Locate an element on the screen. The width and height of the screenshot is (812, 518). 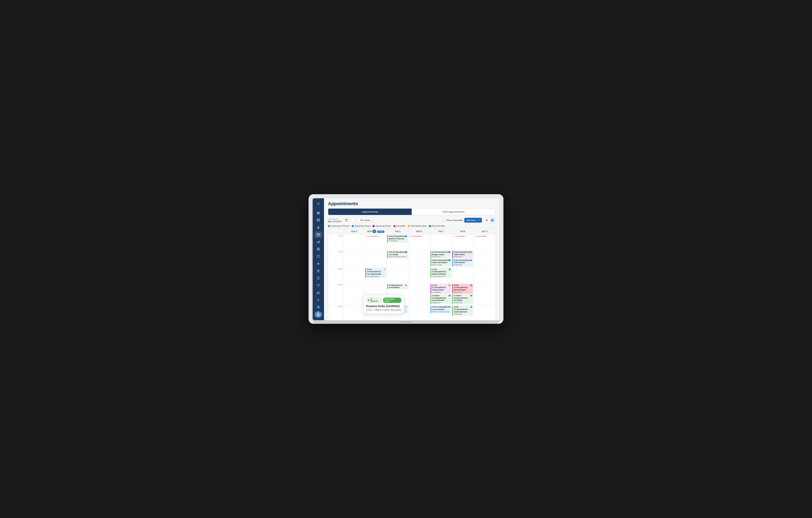
calendar-picker-button is located at coordinates (346, 220).